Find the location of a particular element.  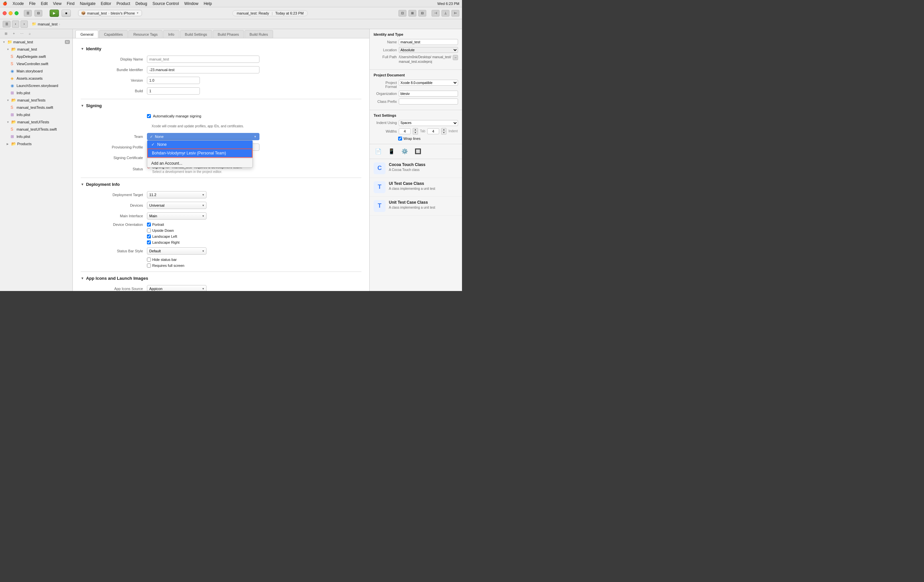

sidebar-item-tests-swift: S manual_testTests.swift is located at coordinates (36, 107).